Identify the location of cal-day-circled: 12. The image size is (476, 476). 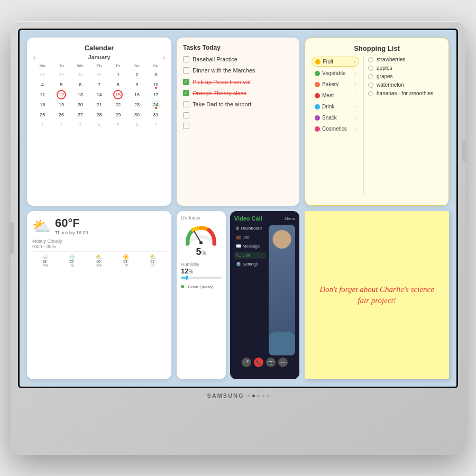
(61, 95).